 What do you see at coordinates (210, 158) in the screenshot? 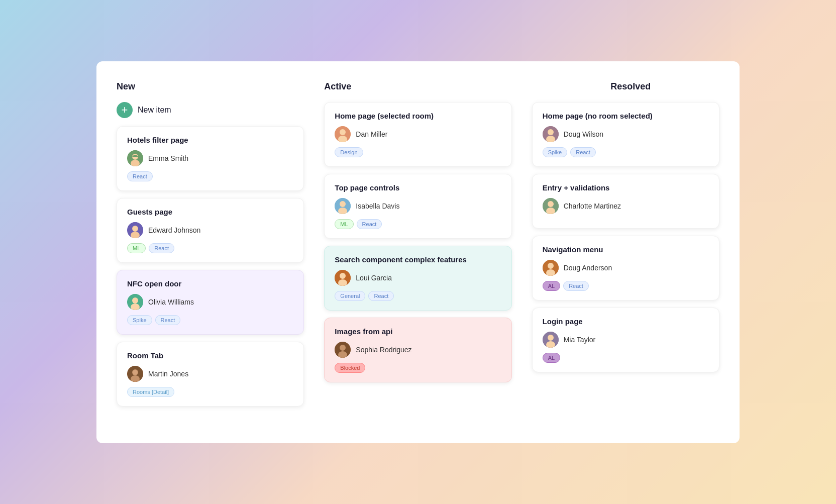
I see `card-user: Emma Smith` at bounding box center [210, 158].